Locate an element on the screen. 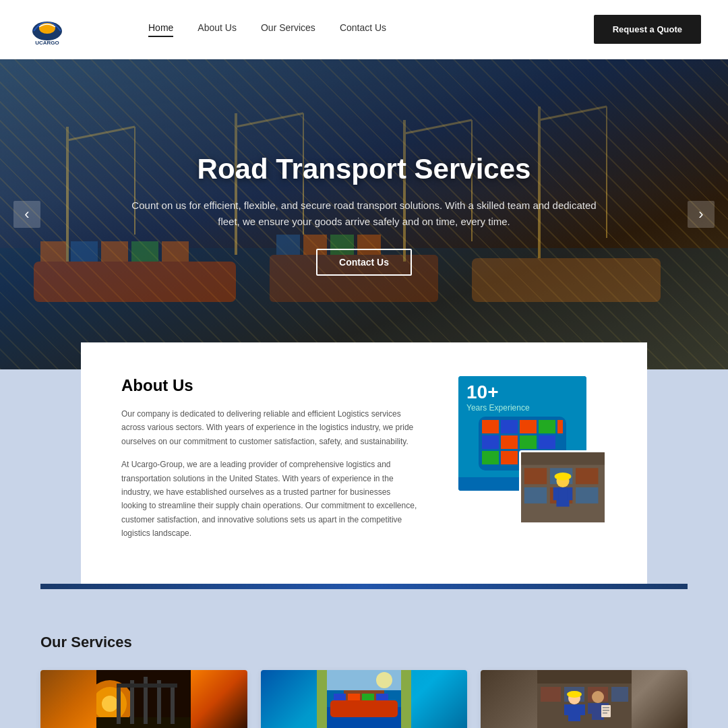 The height and width of the screenshot is (728, 728). header: UCARGO Home About Us Our Services Contac… is located at coordinates (364, 30).